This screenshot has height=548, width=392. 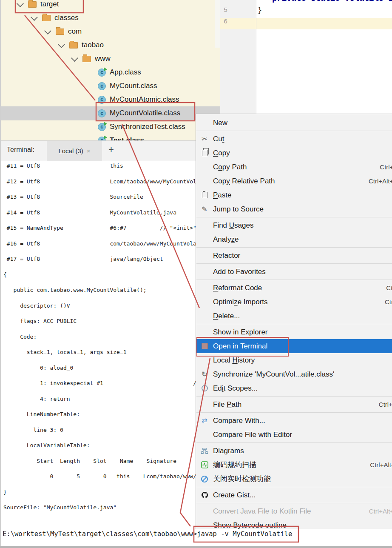 I want to click on pencil-icon: ✎, so click(x=205, y=209).